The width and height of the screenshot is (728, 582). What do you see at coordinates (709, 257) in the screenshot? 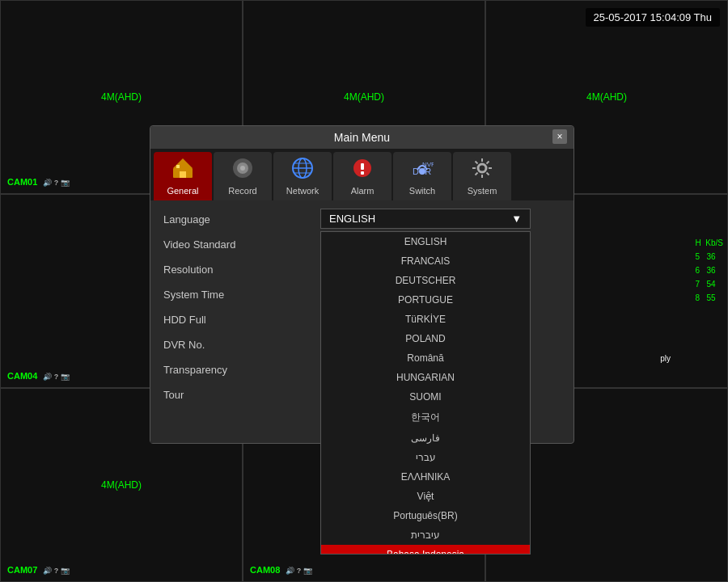
I see `net-stats-row1: 5 36` at bounding box center [709, 257].